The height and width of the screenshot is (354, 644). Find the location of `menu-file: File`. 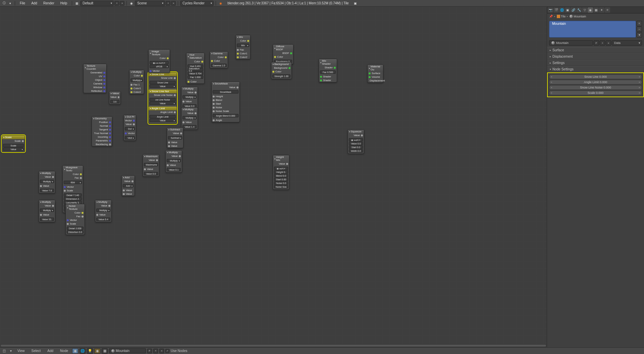

menu-file: File is located at coordinates (22, 3).